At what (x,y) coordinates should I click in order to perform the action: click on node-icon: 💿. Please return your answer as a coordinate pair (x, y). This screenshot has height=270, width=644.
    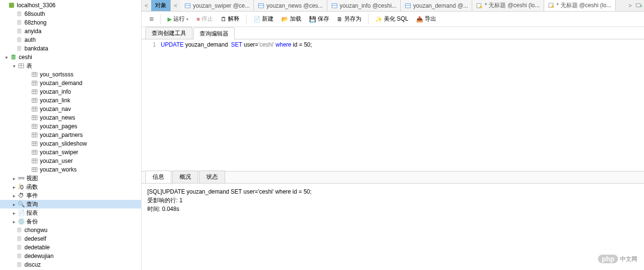
    Looking at the image, I should click on (21, 221).